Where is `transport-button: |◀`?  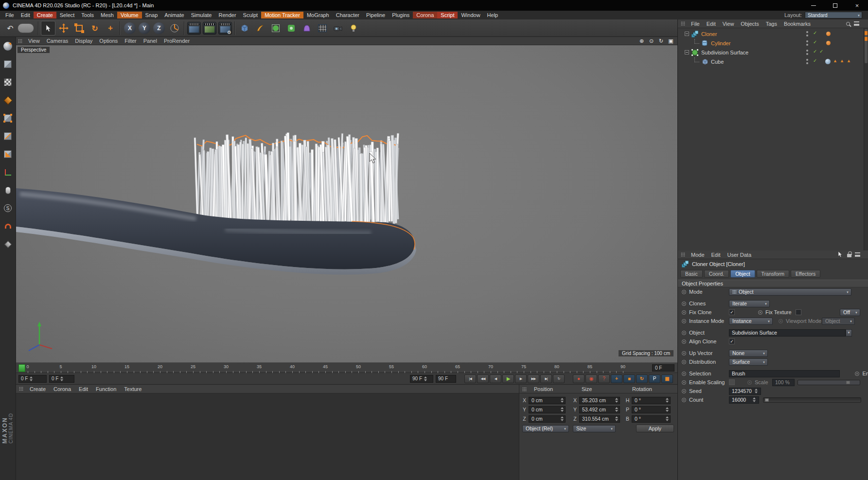
transport-button: |◀ is located at coordinates (470, 379).